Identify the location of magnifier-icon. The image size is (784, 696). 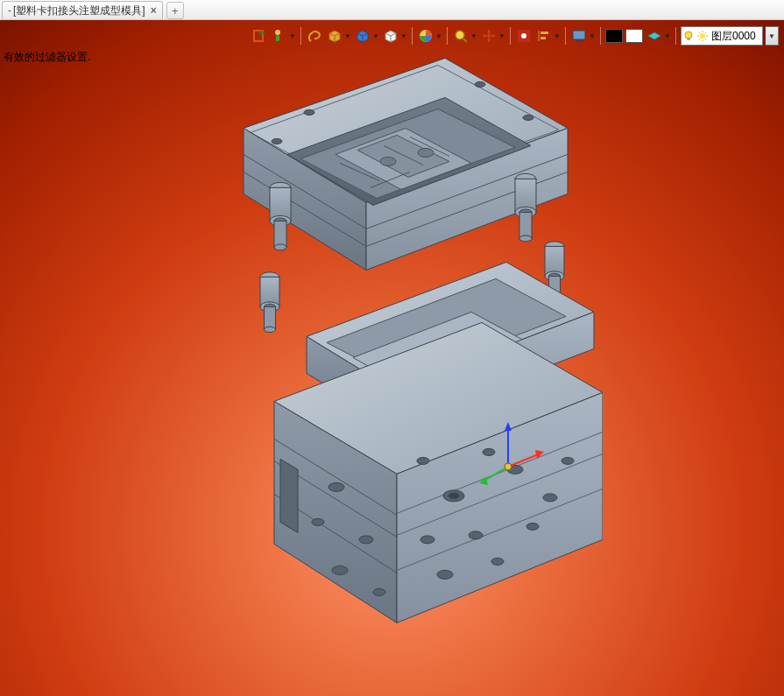
(461, 36).